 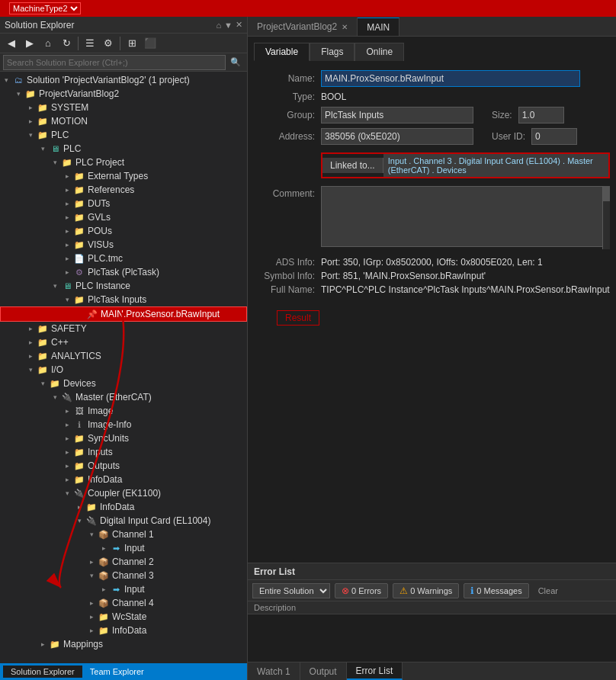 What do you see at coordinates (541, 115) in the screenshot?
I see `size-input` at bounding box center [541, 115].